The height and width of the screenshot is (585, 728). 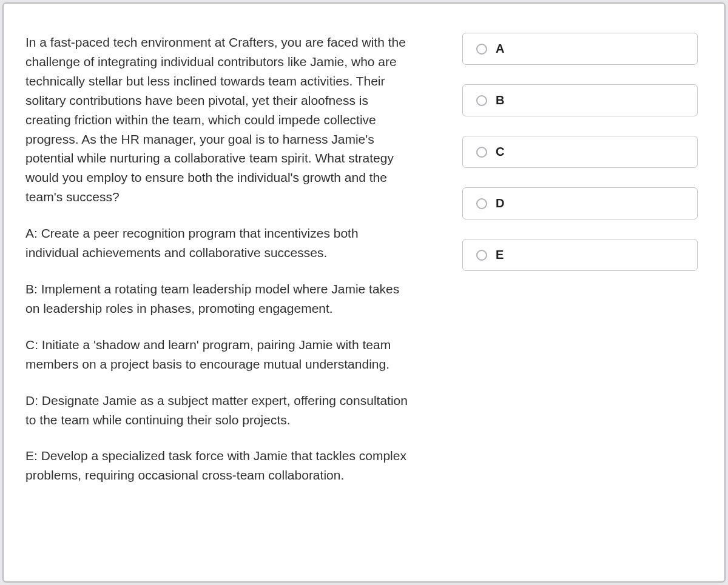 What do you see at coordinates (580, 204) in the screenshot?
I see `option-button-d: D` at bounding box center [580, 204].